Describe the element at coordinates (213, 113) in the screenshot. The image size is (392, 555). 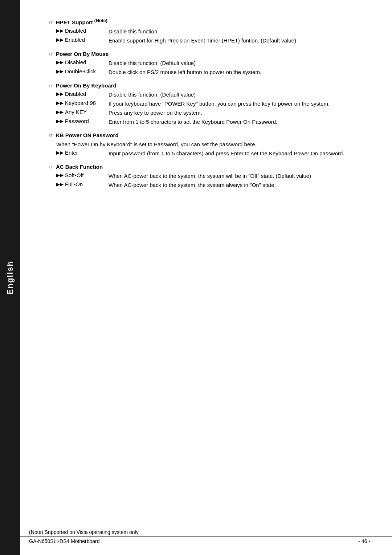
I see `list-item: ▶▶ Any KEY Press any key to power on the…` at that location.